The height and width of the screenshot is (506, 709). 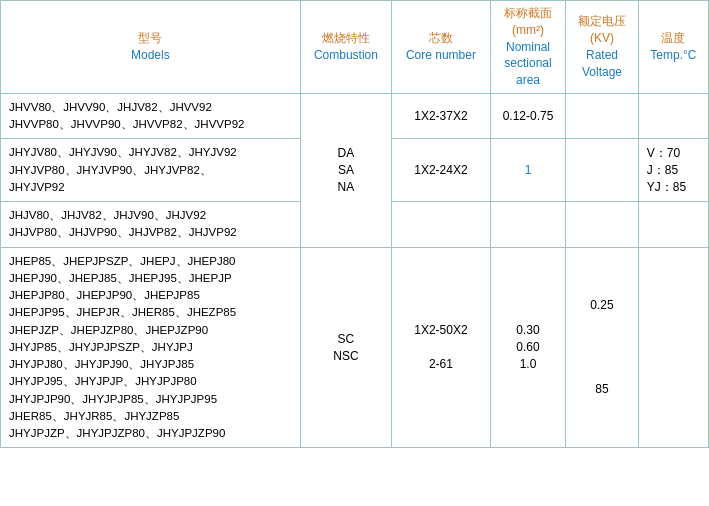 What do you see at coordinates (442, 348) in the screenshot?
I see `core-cell: 1X2-50X22-61` at bounding box center [442, 348].